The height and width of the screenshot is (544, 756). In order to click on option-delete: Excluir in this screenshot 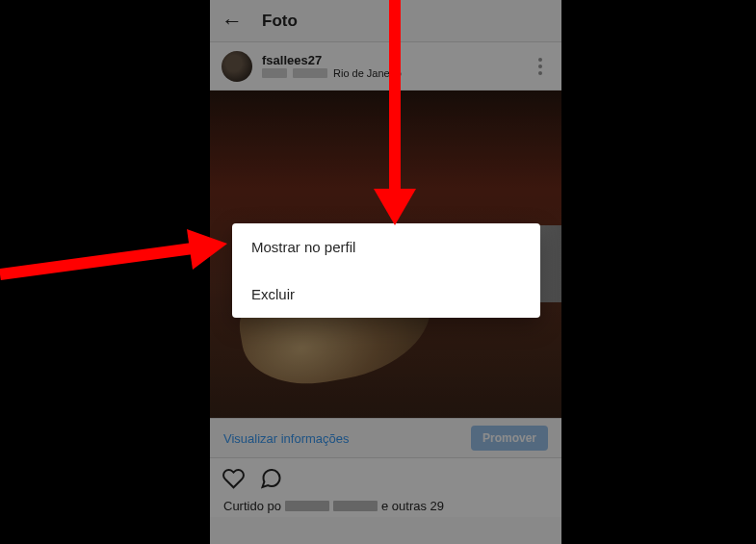, I will do `click(386, 295)`.